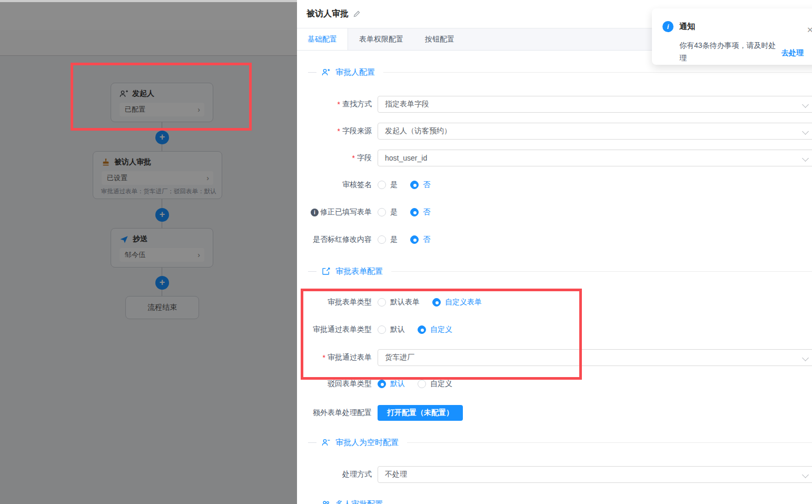 This screenshot has width=812, height=504. What do you see at coordinates (410, 185) in the screenshot?
I see `sign-radio-group: 是 否` at bounding box center [410, 185].